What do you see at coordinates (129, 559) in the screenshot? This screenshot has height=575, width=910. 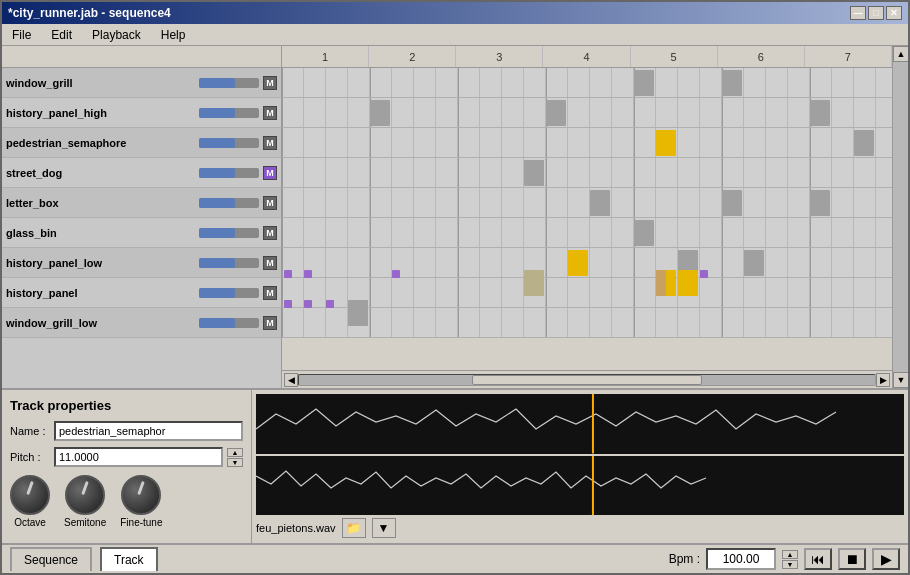 I see `track-tab: Track` at bounding box center [129, 559].